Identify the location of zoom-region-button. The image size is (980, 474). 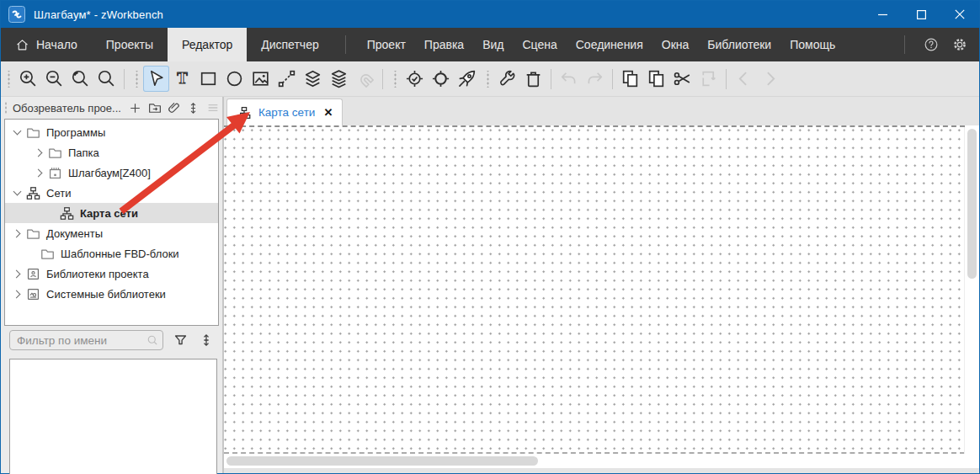
(81, 79).